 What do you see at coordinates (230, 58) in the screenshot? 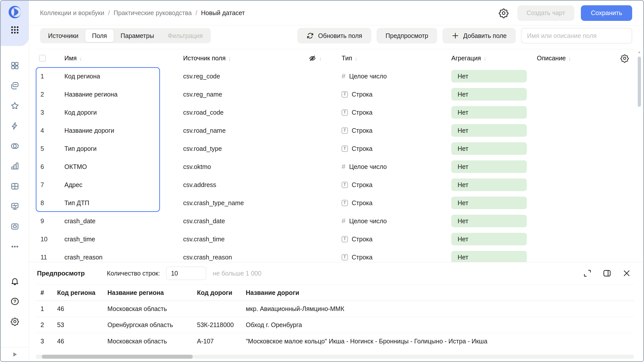
I see `column-header-source: Источник поля ↓` at bounding box center [230, 58].